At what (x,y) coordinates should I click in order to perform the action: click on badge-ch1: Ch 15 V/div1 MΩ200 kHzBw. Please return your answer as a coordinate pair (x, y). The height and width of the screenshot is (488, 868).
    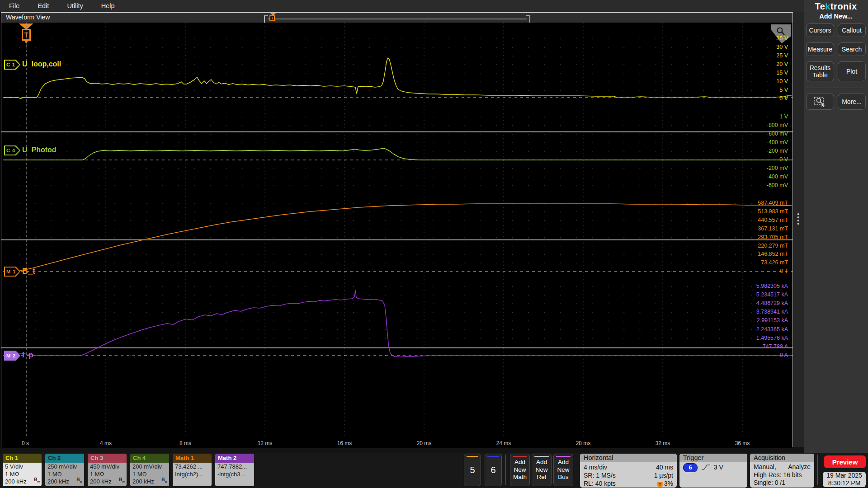
    Looking at the image, I should click on (22, 470).